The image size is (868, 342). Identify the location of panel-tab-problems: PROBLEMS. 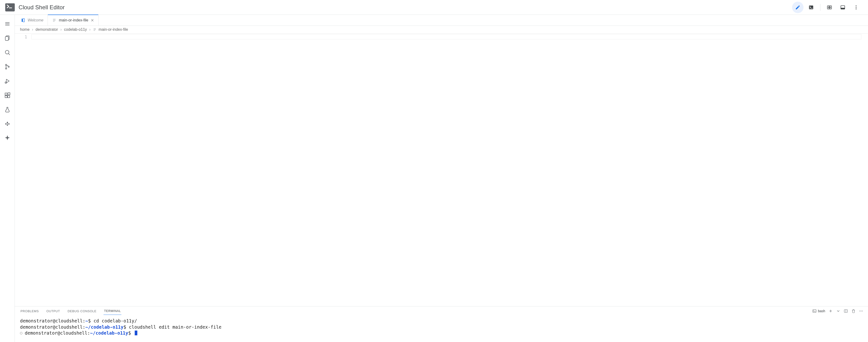
(30, 311).